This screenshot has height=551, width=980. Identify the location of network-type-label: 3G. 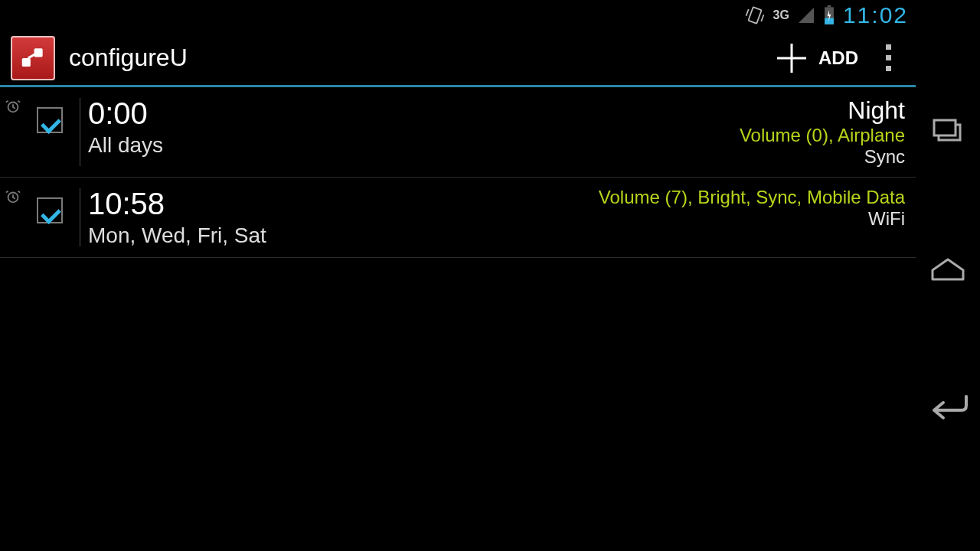
(781, 15).